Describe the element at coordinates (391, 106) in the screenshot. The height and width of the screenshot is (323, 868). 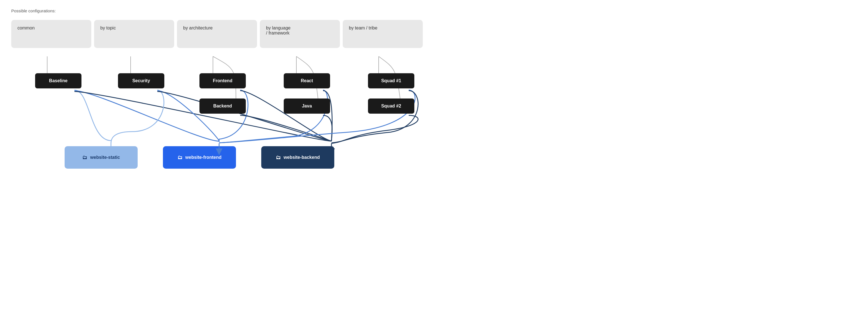
I see `node-squad2: Squad #2` at that location.